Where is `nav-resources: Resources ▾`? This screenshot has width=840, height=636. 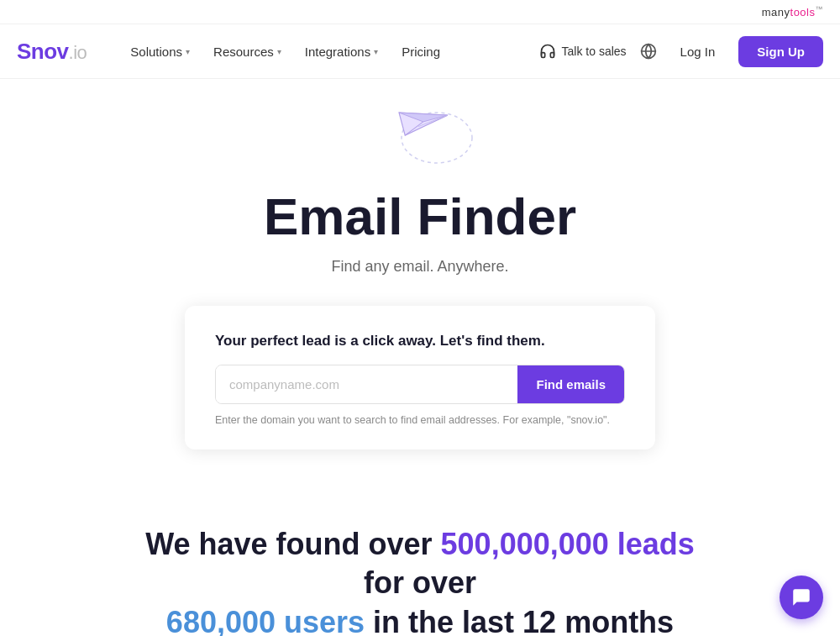 nav-resources: Resources ▾ is located at coordinates (247, 52).